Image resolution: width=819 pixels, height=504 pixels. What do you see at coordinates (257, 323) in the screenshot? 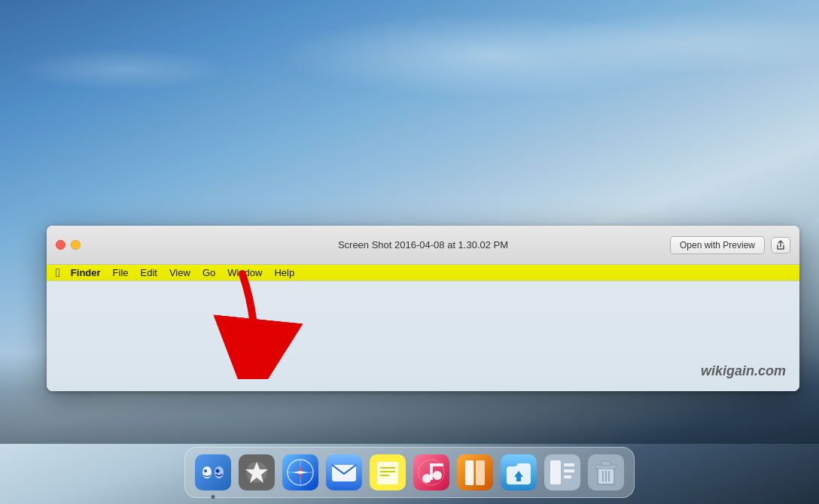
I see `annotation-arrow` at bounding box center [257, 323].